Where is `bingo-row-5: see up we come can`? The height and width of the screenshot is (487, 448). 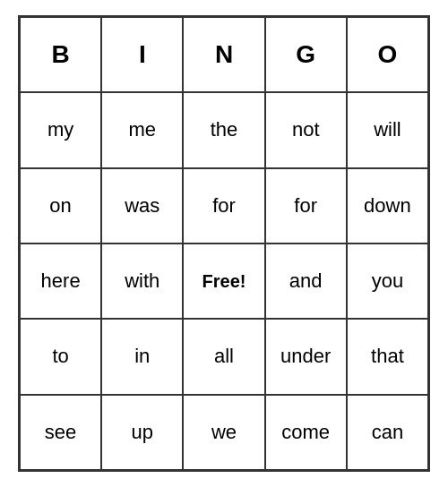 bingo-row-5: see up we come can is located at coordinates (224, 432).